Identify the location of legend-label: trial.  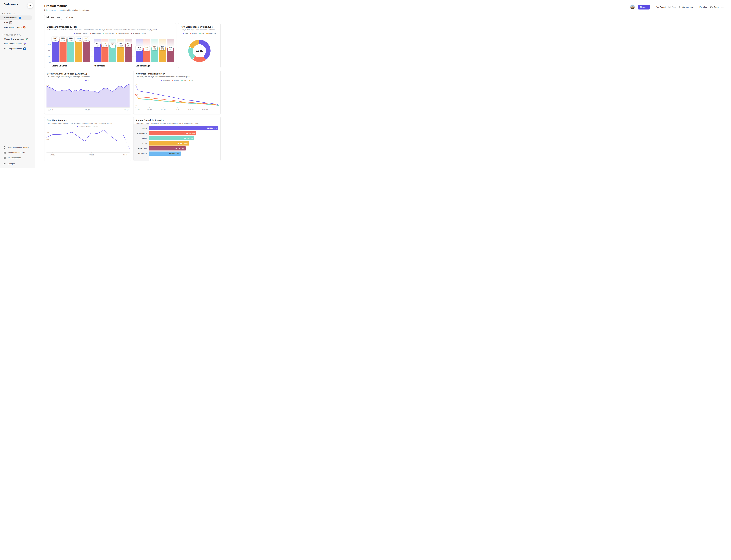
(192, 80).